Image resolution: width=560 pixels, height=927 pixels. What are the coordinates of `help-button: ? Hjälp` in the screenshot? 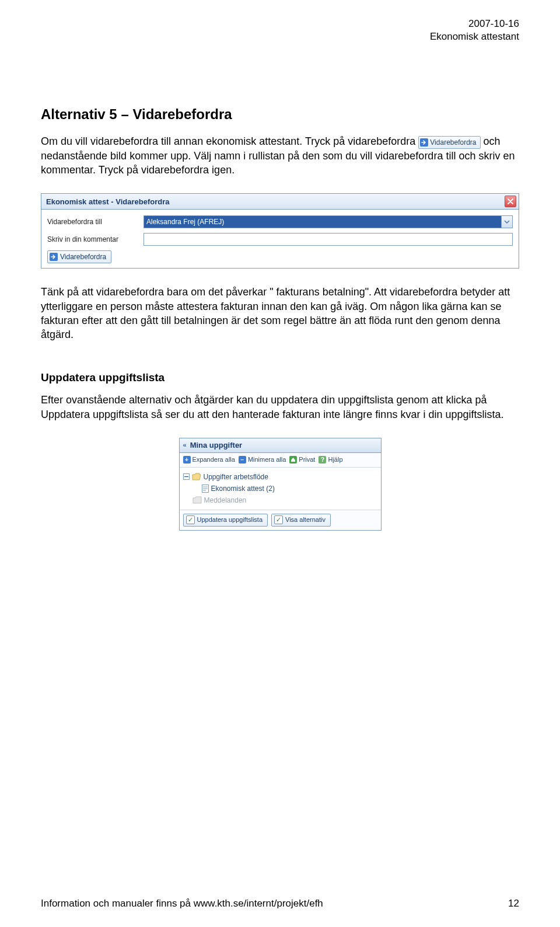 It's located at (330, 460).